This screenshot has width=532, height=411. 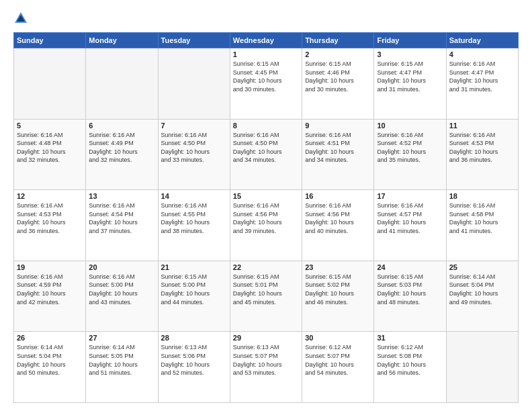 What do you see at coordinates (193, 154) in the screenshot?
I see `calendar-cell: 7Sunrise: 6:16 AMSunset: 4:50 PMDaylight…` at bounding box center [193, 154].